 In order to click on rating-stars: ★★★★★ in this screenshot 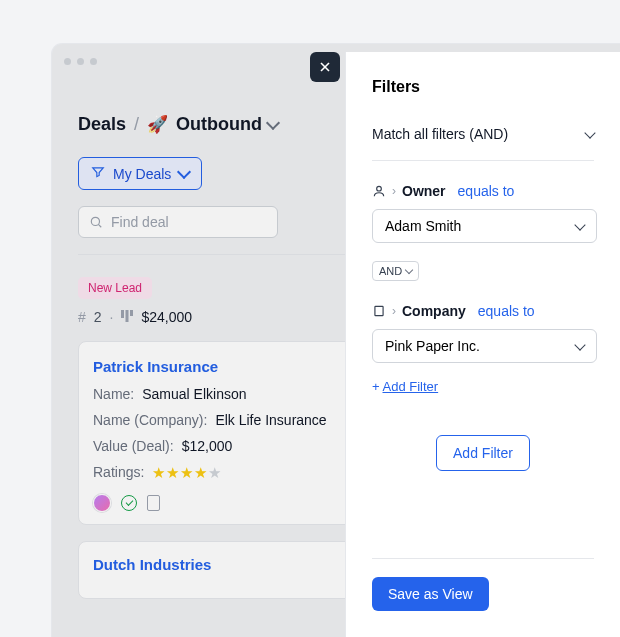, I will do `click(186, 473)`.